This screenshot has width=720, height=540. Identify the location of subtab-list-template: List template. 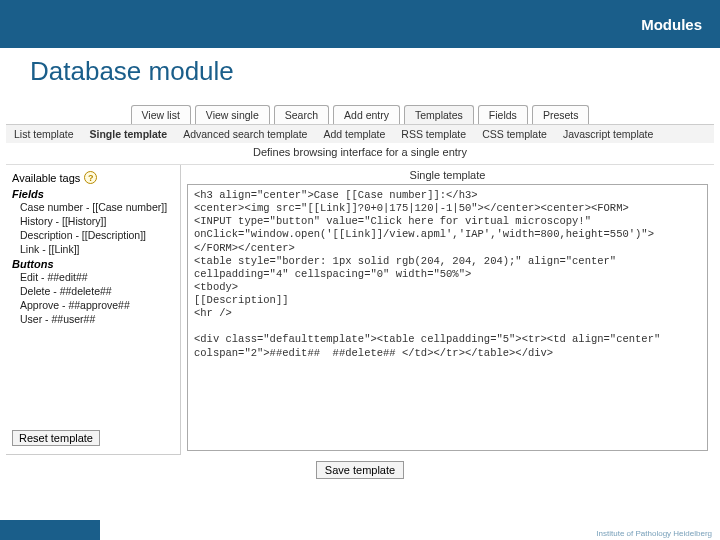
(44, 134).